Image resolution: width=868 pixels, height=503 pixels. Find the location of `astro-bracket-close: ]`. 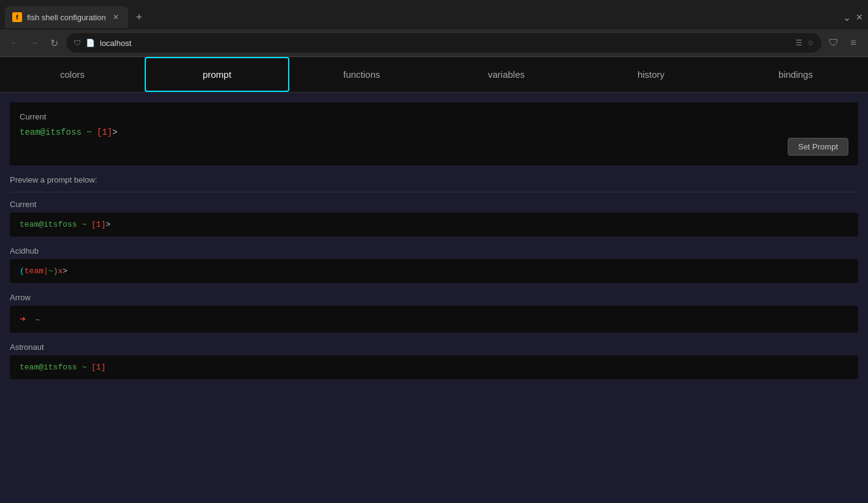

astro-bracket-close: ] is located at coordinates (104, 368).